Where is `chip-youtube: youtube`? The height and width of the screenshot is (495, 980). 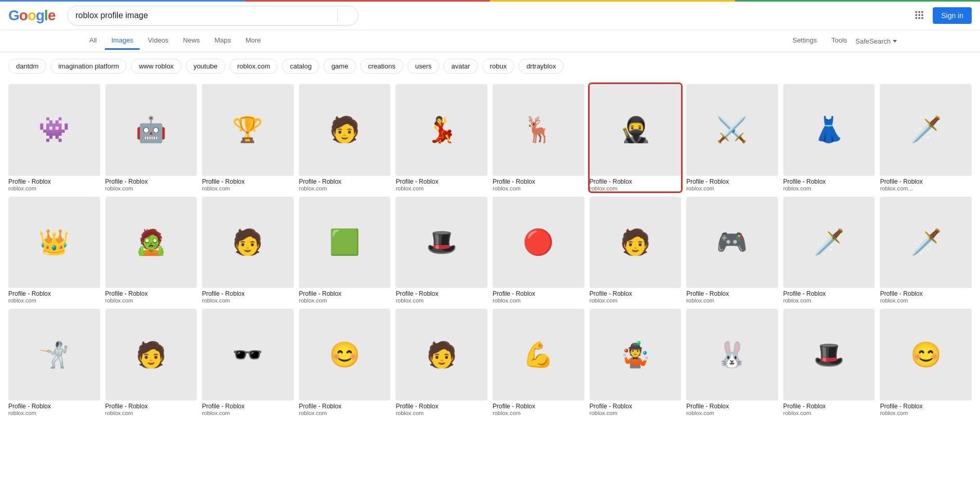 chip-youtube: youtube is located at coordinates (206, 66).